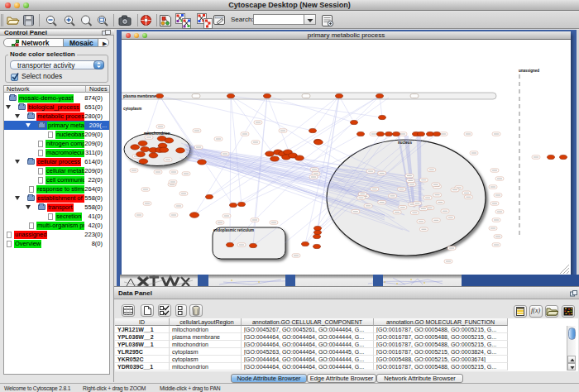 This screenshot has height=392, width=579. What do you see at coordinates (233, 230) in the screenshot?
I see `svg-text: endoplasmic reticulum` at bounding box center [233, 230].